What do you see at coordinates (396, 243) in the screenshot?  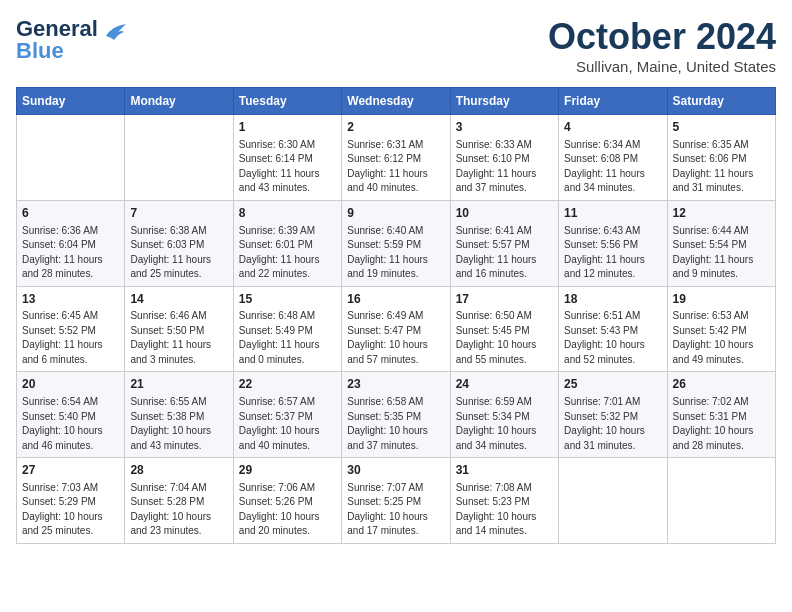 I see `calendar-cell: 9Sunrise: 6:40 AM Sunset: 5:59 PM Daylig…` at bounding box center [396, 243].